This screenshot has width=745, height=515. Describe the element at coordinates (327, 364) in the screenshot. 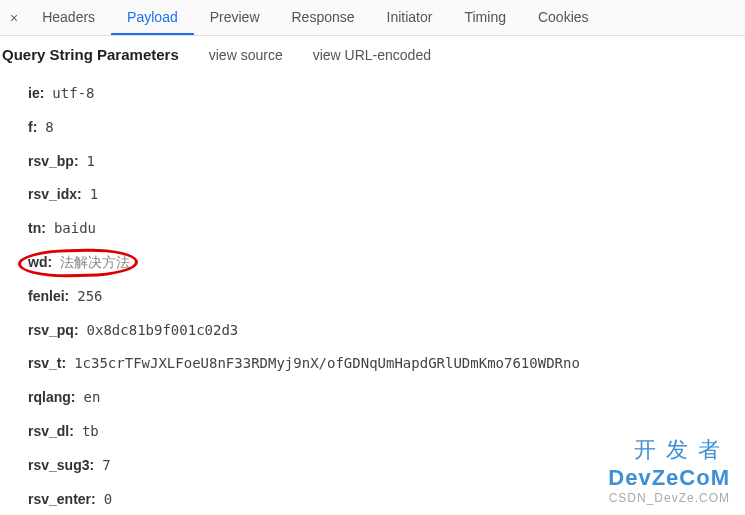

I see `param-value: 1c35crTFwJXLFoeU8nF33RDMyj9nX/ofGDNqUmHa…` at that location.